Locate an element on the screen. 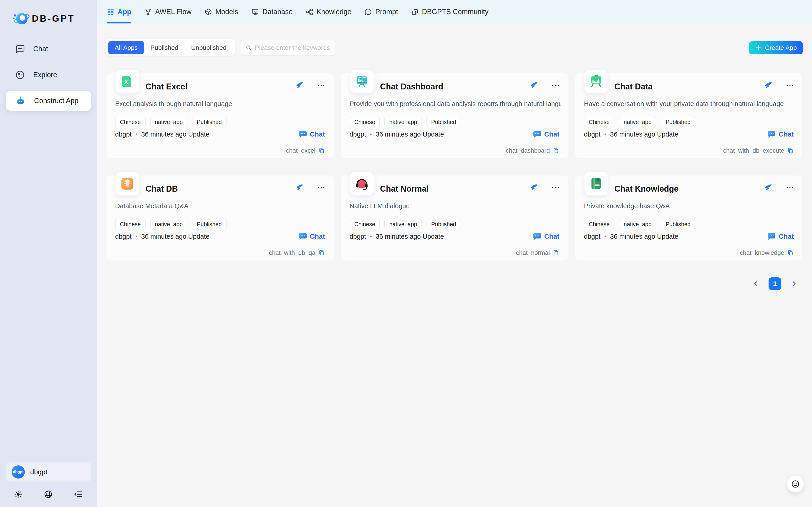 The image size is (812, 507). app-code: chat_excel is located at coordinates (301, 151).